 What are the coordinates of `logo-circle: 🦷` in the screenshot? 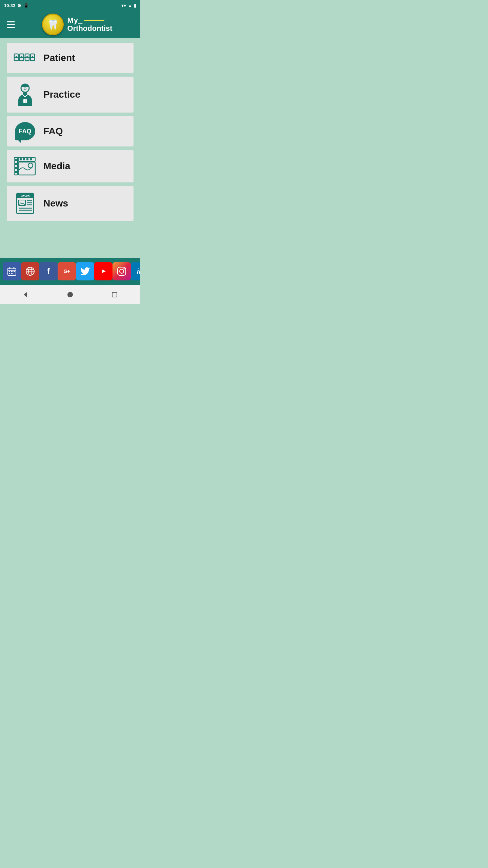 It's located at (53, 24).